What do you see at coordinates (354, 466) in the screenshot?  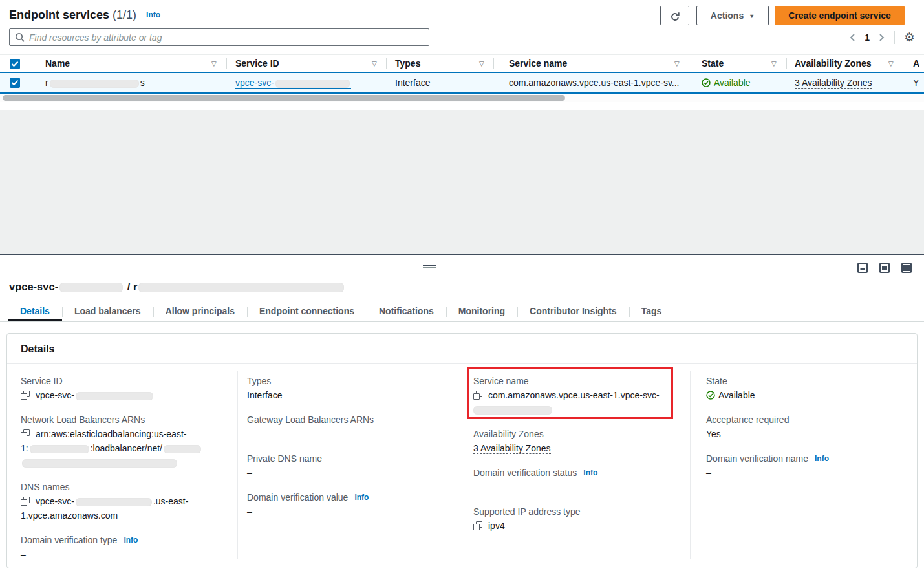 I see `field-private-dns-name: Private DNS name –` at bounding box center [354, 466].